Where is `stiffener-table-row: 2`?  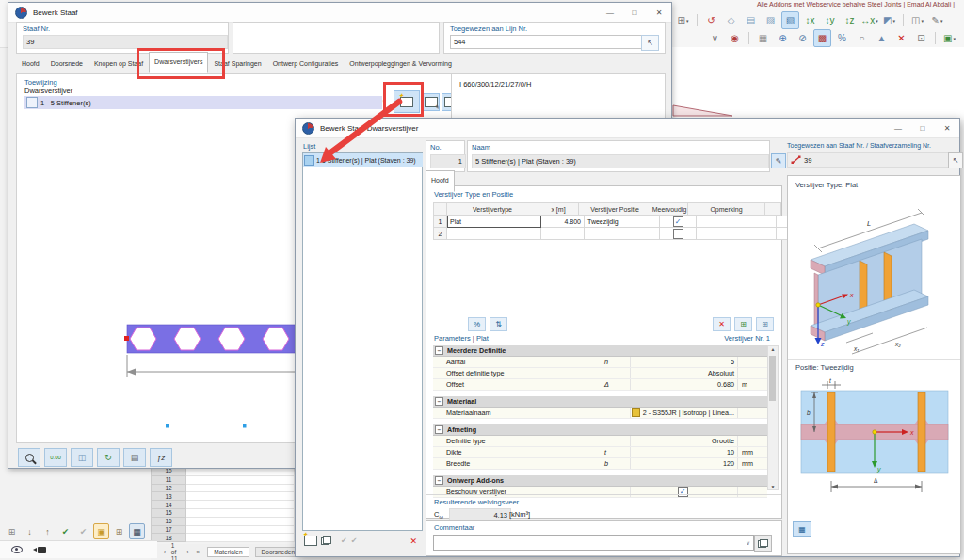 stiffener-table-row: 2 is located at coordinates (614, 233).